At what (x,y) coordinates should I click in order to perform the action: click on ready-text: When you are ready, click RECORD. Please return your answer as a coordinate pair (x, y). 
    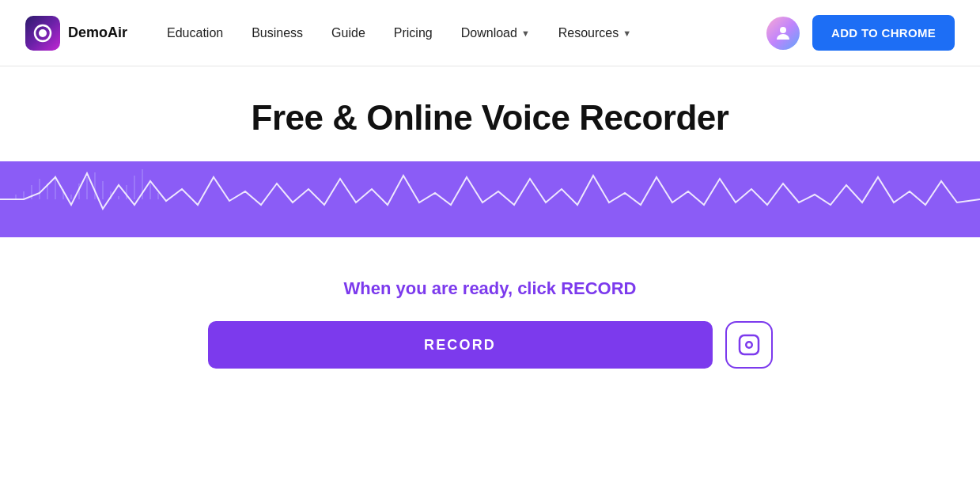
    Looking at the image, I should click on (490, 289).